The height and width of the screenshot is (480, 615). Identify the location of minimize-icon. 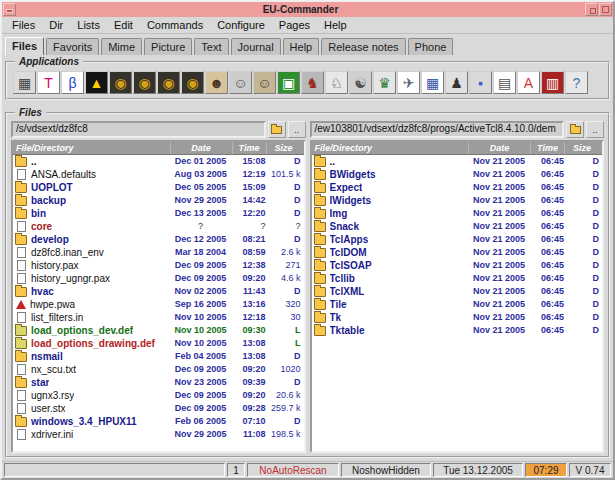
(592, 10).